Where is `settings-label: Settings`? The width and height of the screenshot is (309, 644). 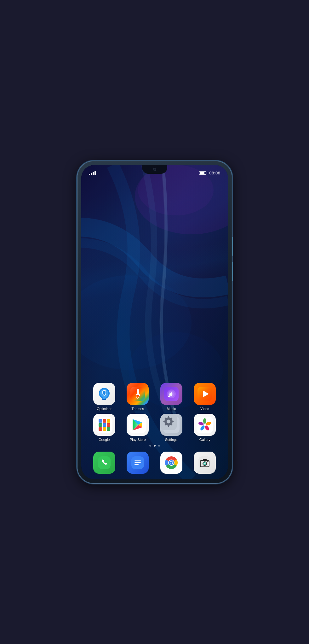 settings-label: Settings is located at coordinates (171, 440).